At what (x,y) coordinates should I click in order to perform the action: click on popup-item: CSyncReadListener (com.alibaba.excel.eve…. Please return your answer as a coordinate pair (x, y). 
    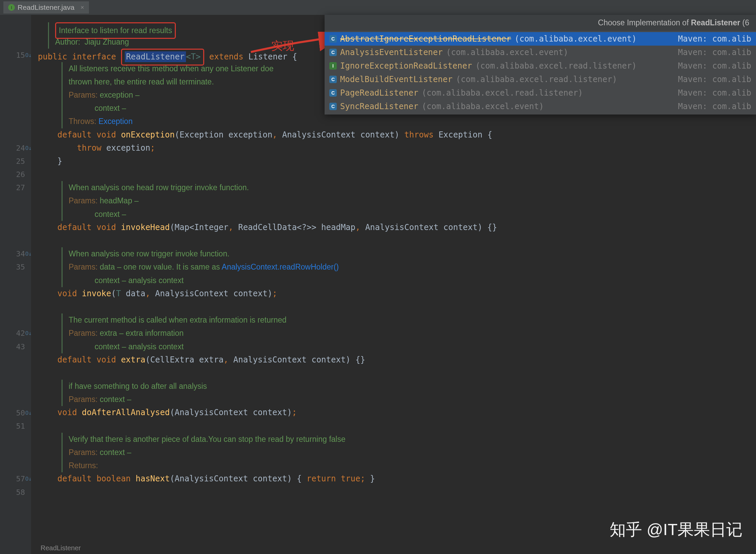
    Looking at the image, I should click on (540, 106).